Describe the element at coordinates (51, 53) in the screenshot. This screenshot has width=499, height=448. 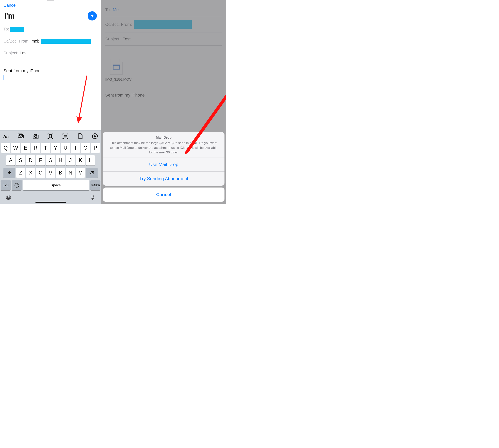
I see `subject-row: Subject: I'm` at that location.